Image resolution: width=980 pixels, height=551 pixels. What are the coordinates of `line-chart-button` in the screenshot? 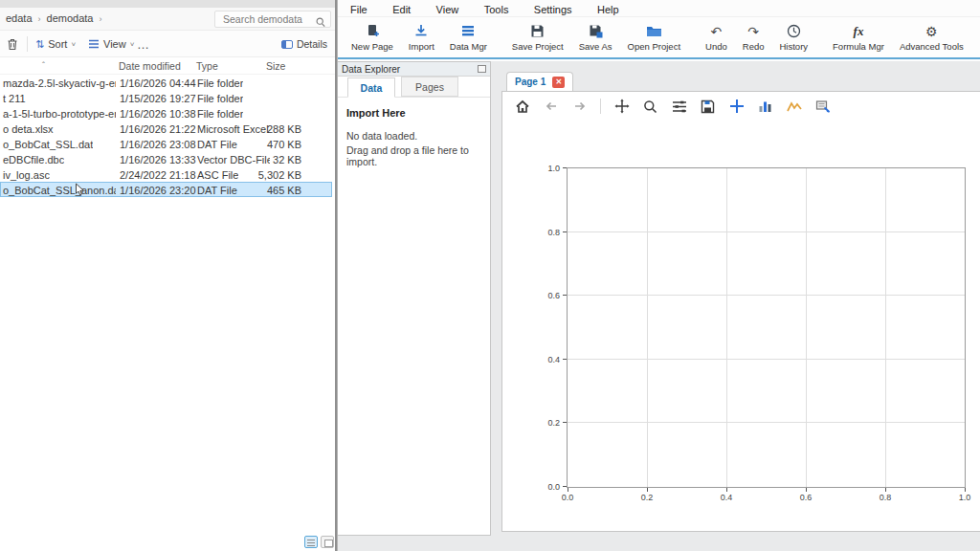 It's located at (794, 107).